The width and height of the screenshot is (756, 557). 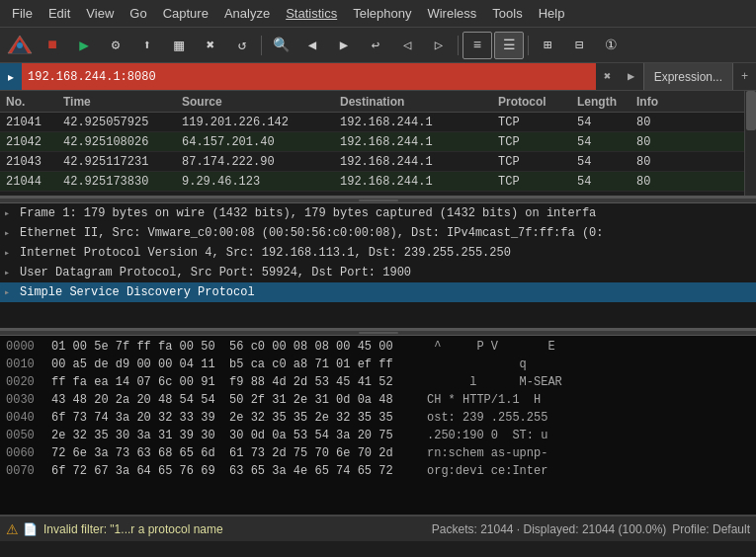 I want to click on normal-size-button: ①, so click(x=611, y=45).